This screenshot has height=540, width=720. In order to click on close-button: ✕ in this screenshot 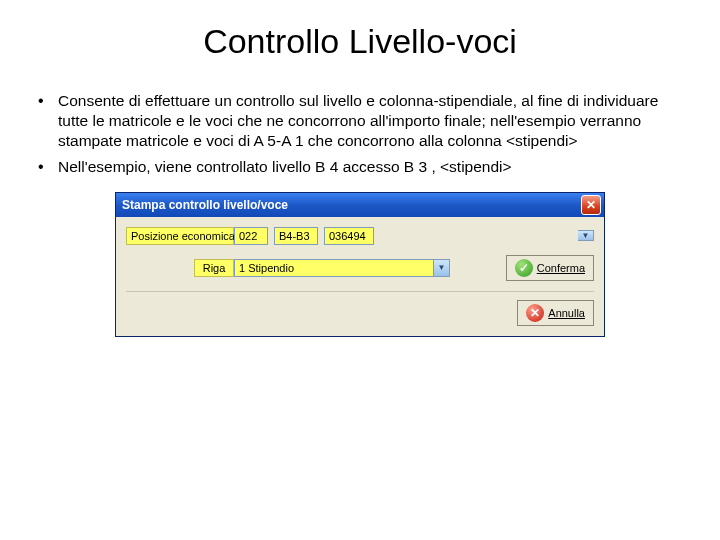, I will do `click(591, 205)`.